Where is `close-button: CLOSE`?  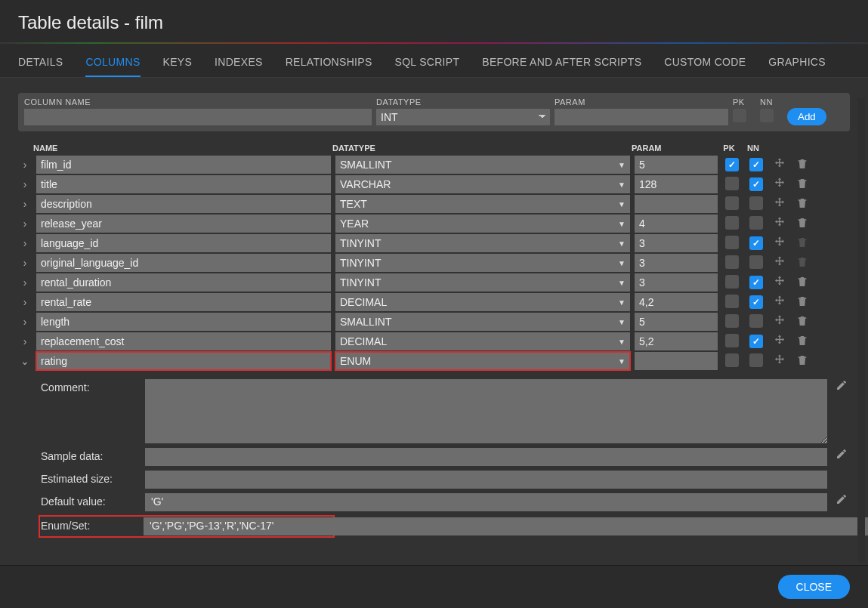 close-button: CLOSE is located at coordinates (814, 587).